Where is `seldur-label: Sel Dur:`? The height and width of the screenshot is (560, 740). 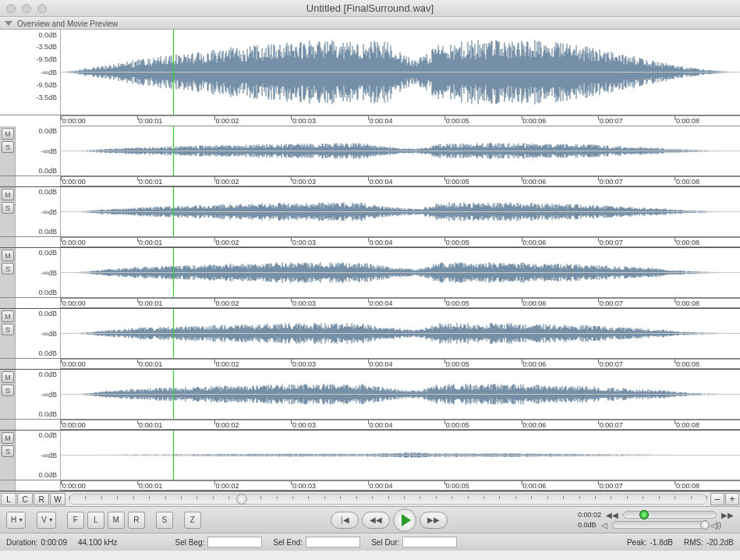
seldur-label: Sel Dur: is located at coordinates (385, 543).